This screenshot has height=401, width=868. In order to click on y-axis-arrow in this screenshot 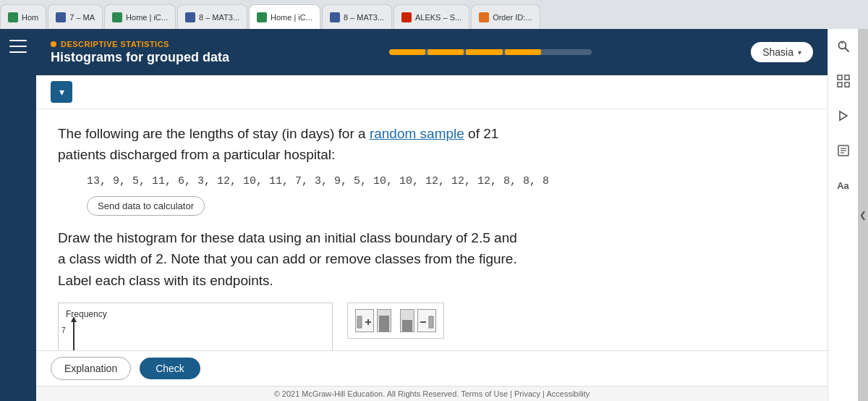, I will do `click(74, 319)`.